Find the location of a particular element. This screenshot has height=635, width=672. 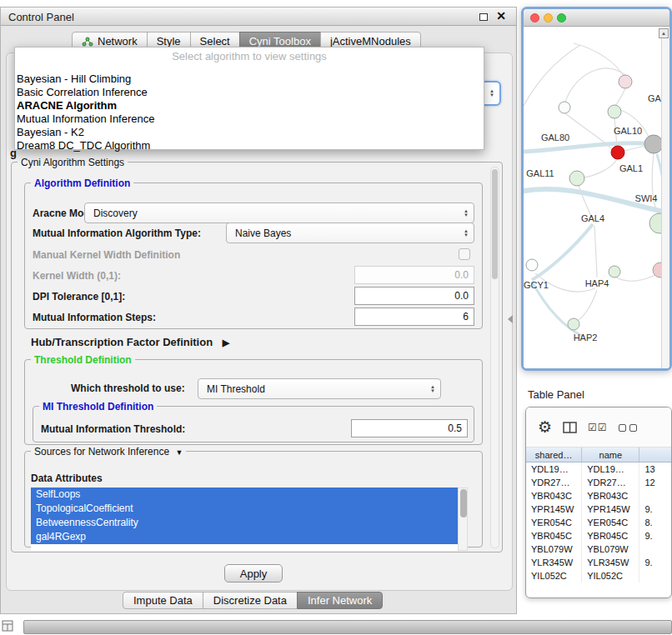

sources-section-toggle: Sources for Network Inference ▼ is located at coordinates (108, 452).